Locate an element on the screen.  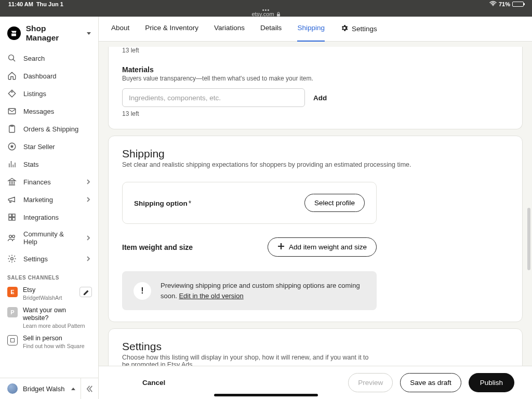
sidebar-item-settings: Settings is located at coordinates (49, 259).